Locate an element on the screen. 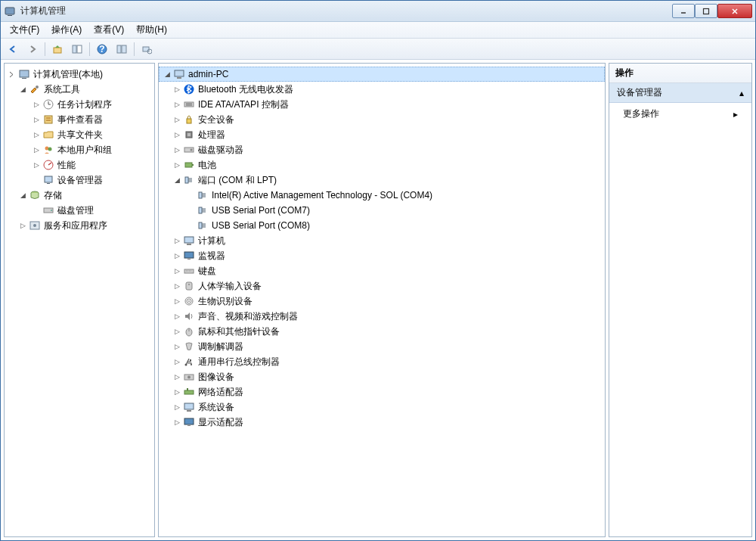 This screenshot has width=756, height=541. expander-icon is located at coordinates (12, 74).